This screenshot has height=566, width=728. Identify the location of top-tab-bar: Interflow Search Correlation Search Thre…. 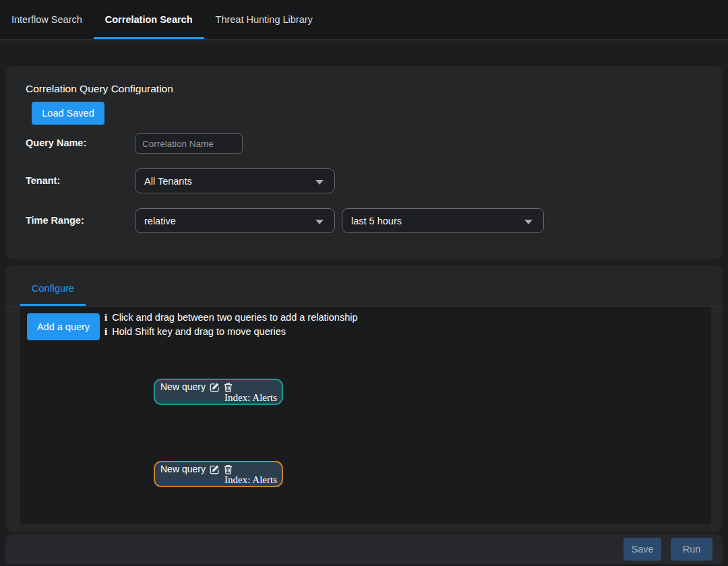
(364, 20).